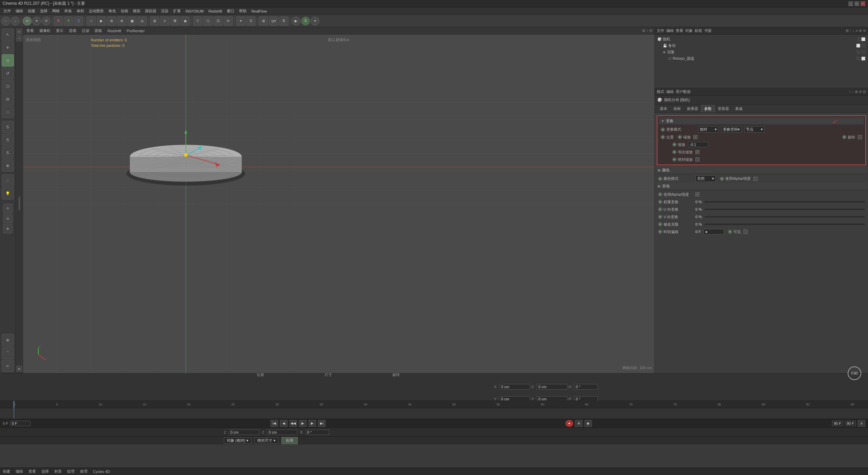  What do you see at coordinates (79, 21) in the screenshot?
I see `toolbar-z-axis: Z` at bounding box center [79, 21].